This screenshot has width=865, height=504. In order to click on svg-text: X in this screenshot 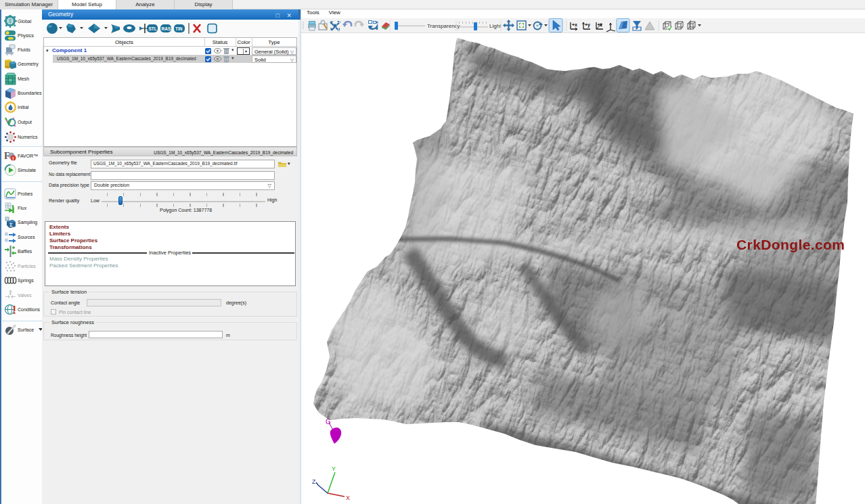, I will do `click(348, 498)`.